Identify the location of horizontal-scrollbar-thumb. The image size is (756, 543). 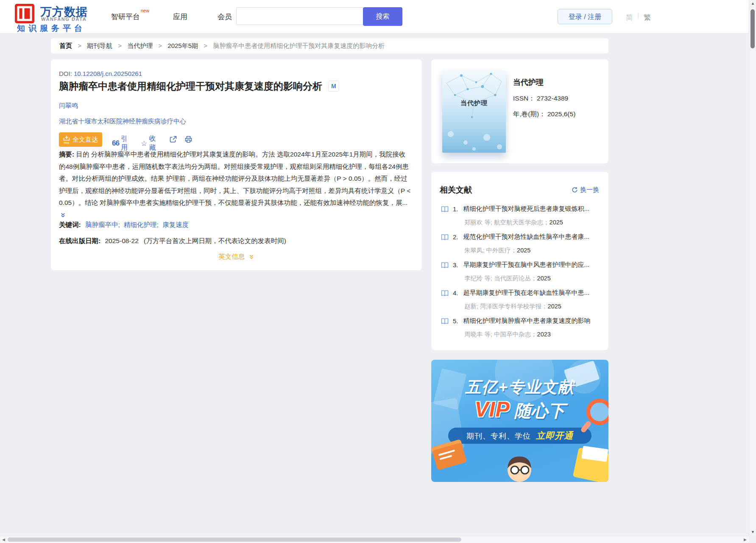
(234, 540).